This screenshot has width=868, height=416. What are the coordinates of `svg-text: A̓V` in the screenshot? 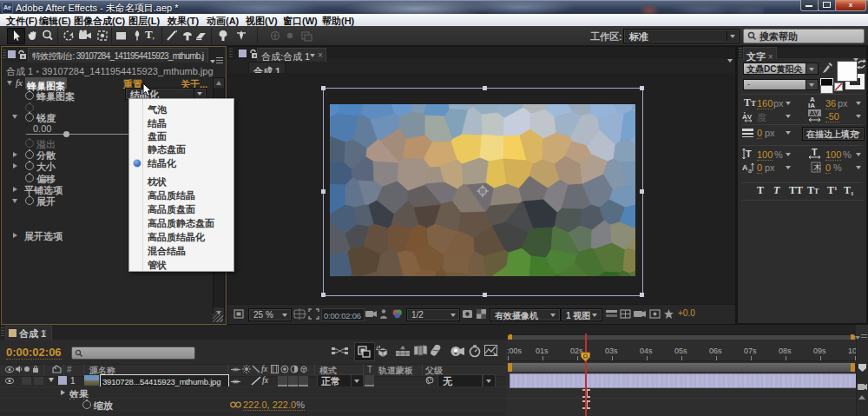 It's located at (747, 116).